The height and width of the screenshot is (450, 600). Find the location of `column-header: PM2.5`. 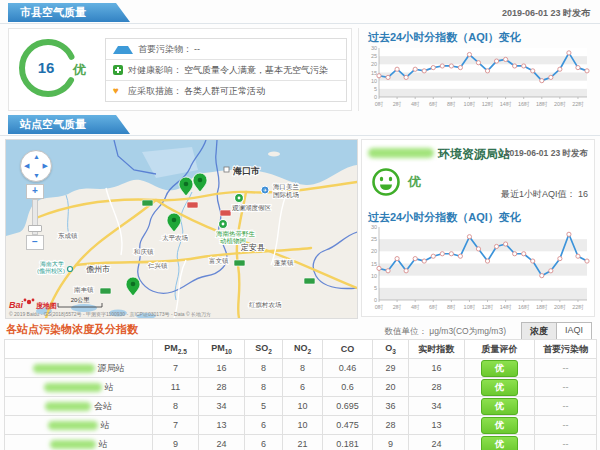

column-header: PM2.5 is located at coordinates (176, 350).